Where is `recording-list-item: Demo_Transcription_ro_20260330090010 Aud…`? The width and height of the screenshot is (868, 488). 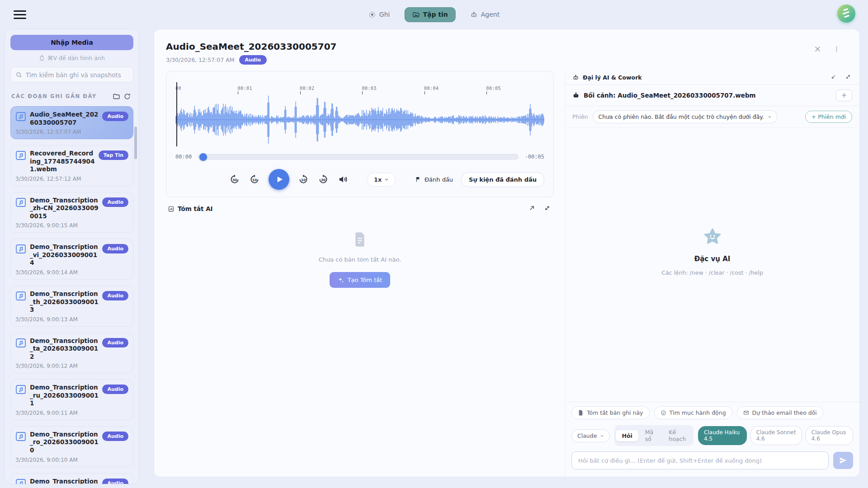 recording-list-item: Demo_Transcription_ro_20260330090010 Aud… is located at coordinates (72, 446).